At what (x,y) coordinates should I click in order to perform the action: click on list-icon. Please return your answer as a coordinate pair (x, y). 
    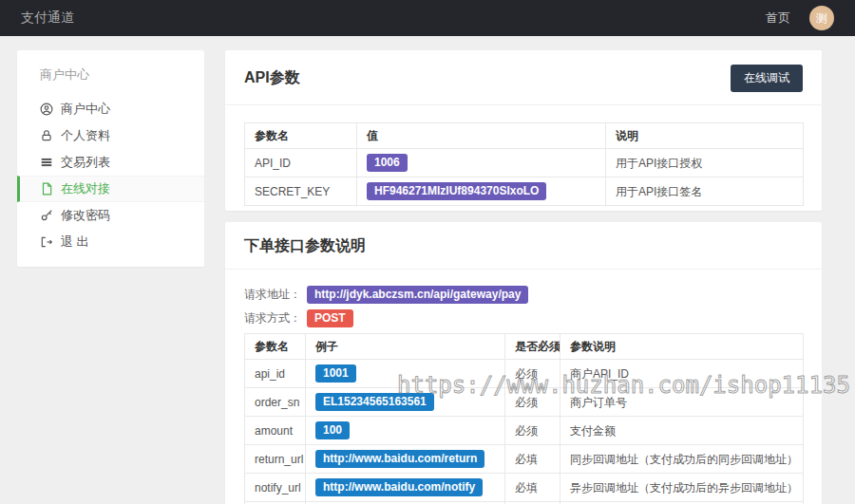
    Looking at the image, I should click on (47, 162).